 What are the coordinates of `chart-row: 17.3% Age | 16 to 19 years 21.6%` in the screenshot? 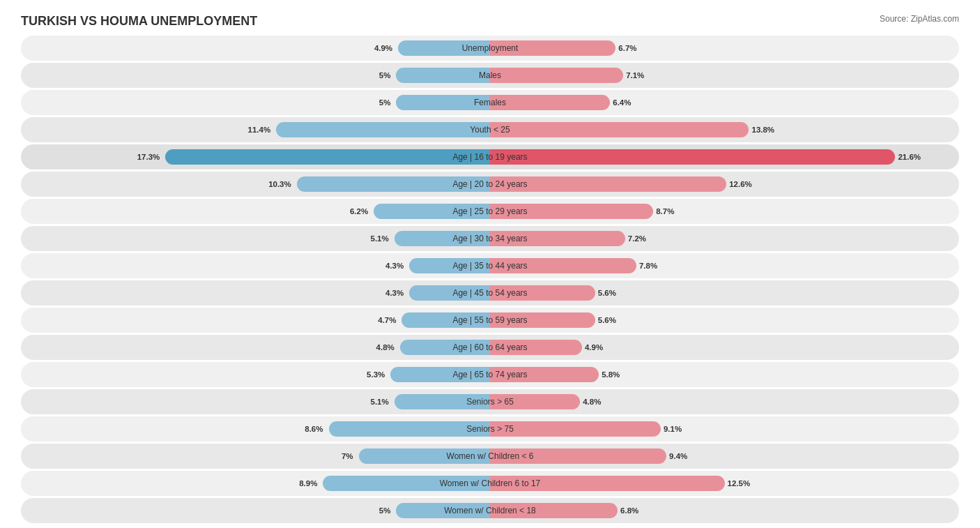 It's located at (490, 157).